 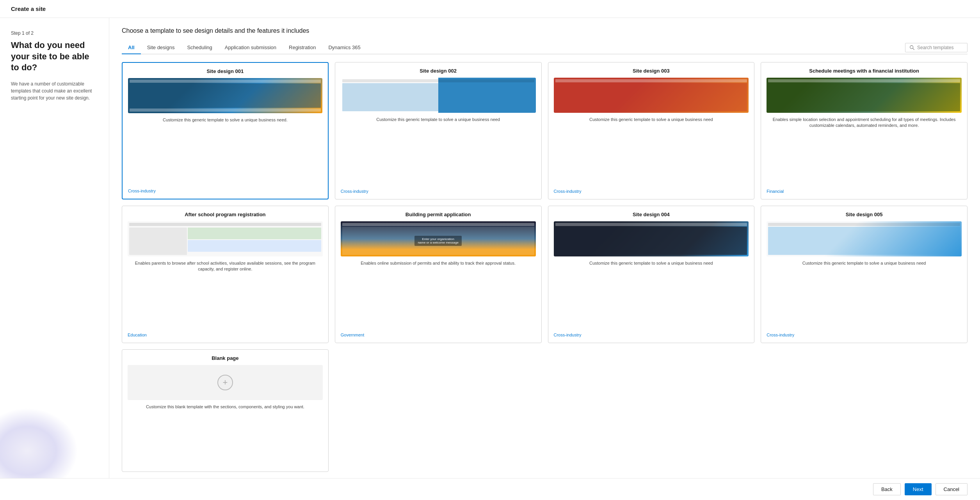 What do you see at coordinates (651, 335) in the screenshot?
I see `template-tag-004: Cross-industry` at bounding box center [651, 335].